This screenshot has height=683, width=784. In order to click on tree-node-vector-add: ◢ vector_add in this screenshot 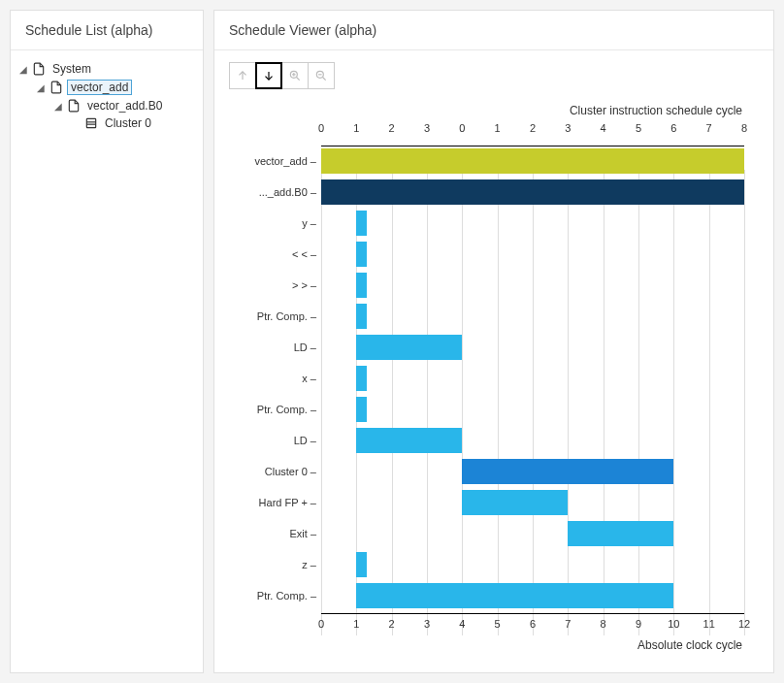, I will do `click(115, 87)`.